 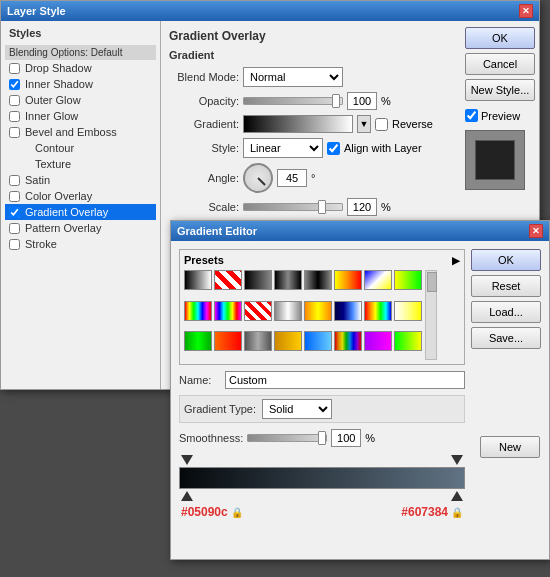 What do you see at coordinates (457, 460) in the screenshot?
I see `opacity-stop-right` at bounding box center [457, 460].